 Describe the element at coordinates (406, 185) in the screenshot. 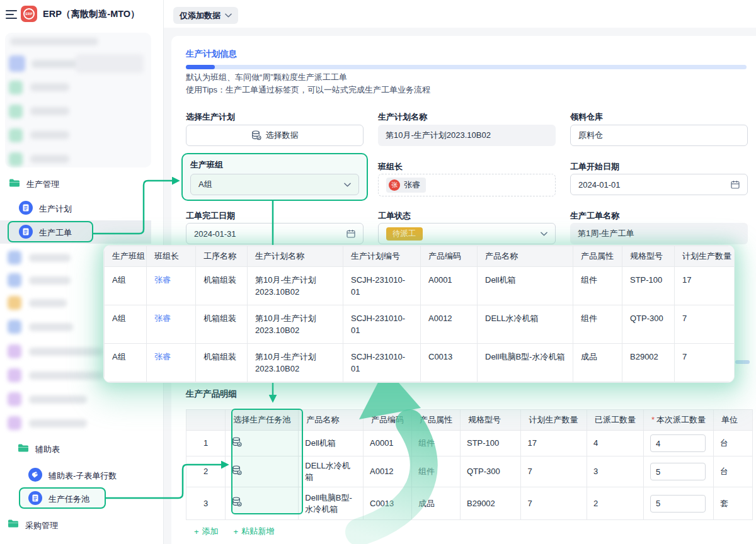

I see `member-tag: 张 张睿` at that location.